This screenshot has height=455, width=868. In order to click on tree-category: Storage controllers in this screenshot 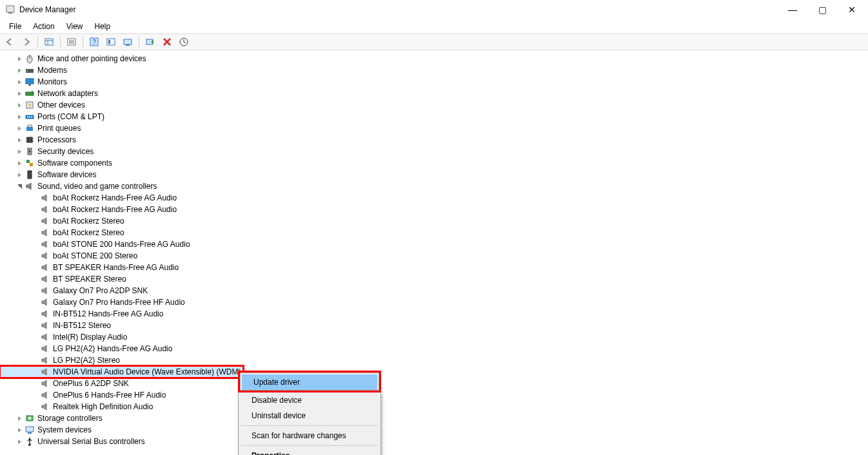, I will do `click(434, 418)`.